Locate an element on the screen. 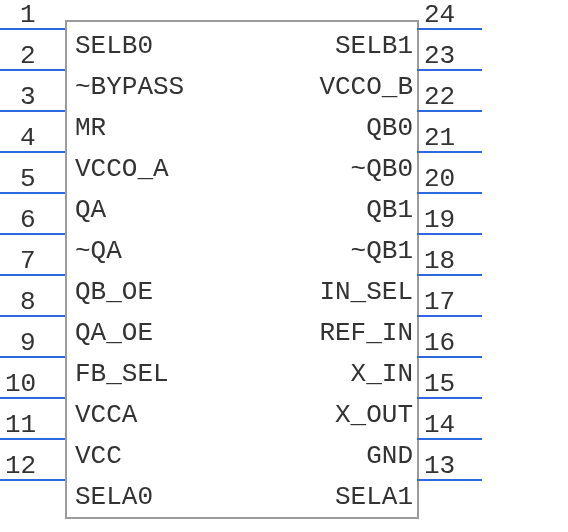 The width and height of the screenshot is (568, 532). pin-number: 16 is located at coordinates (440, 343).